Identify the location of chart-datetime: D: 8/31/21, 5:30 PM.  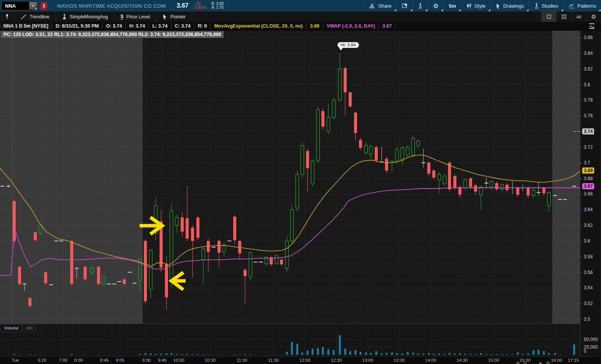
(77, 26).